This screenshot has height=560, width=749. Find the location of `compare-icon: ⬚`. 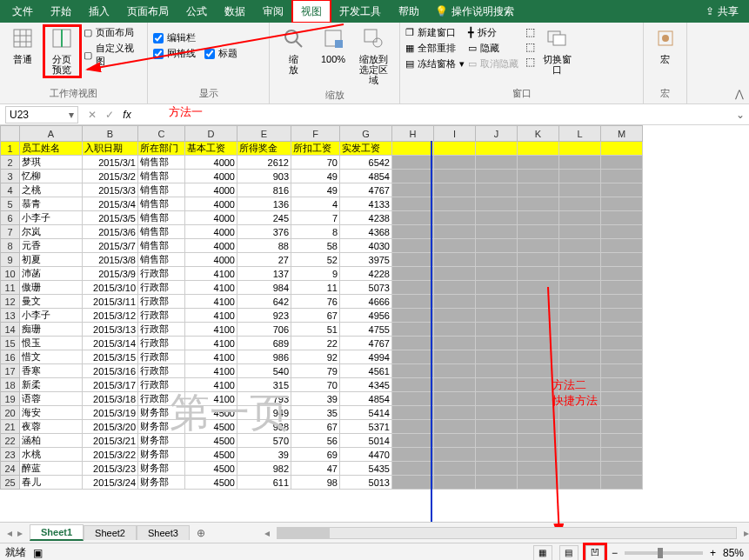

compare-icon: ⬚ is located at coordinates (531, 32).